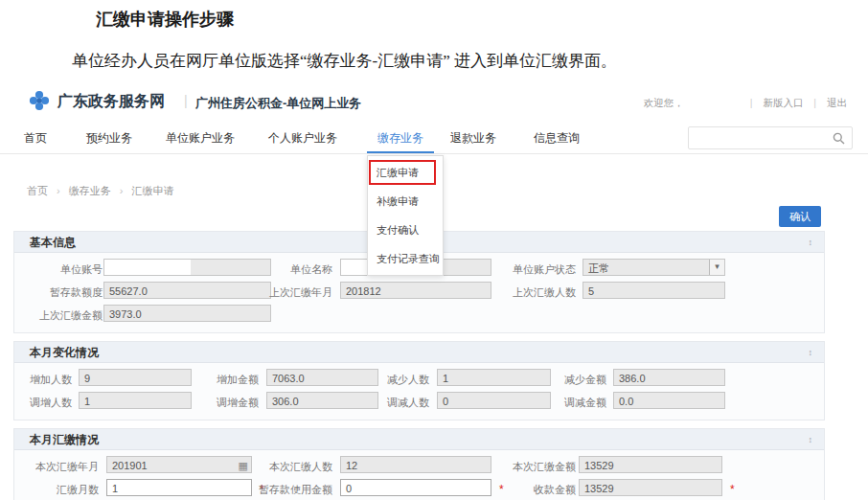 The width and height of the screenshot is (868, 500). Describe the element at coordinates (770, 138) in the screenshot. I see `search-input` at that location.